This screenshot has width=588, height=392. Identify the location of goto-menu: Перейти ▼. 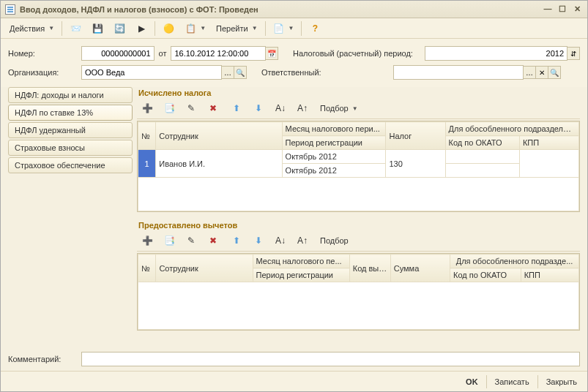
(237, 29).